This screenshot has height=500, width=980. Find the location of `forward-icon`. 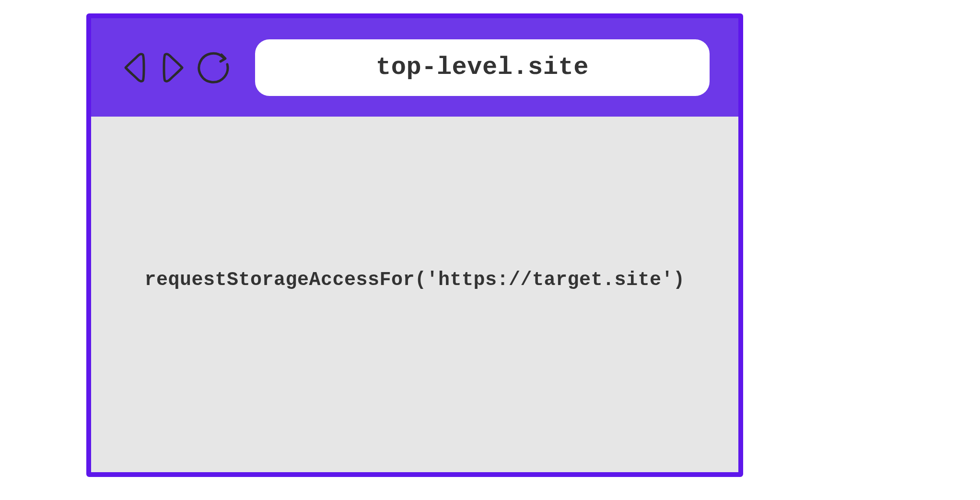

forward-icon is located at coordinates (173, 68).